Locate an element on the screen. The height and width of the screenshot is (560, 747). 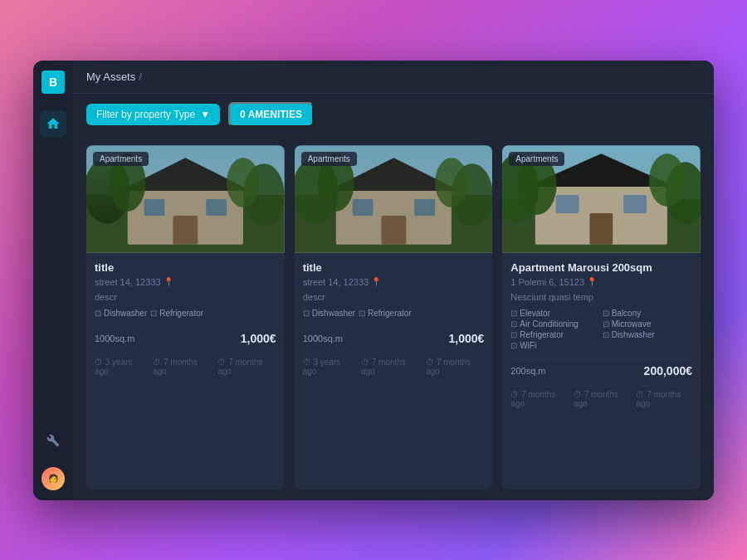
card-desc-3: Nesciunt quasi temp is located at coordinates (601, 297).